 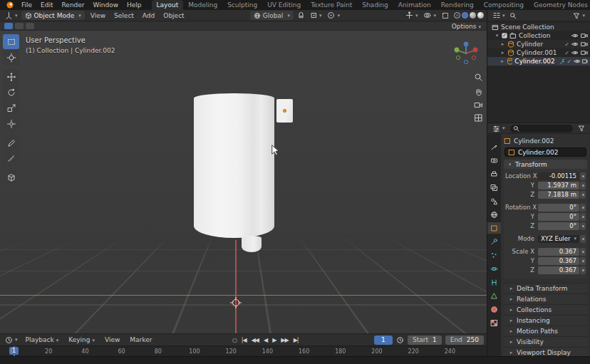 I want to click on outliner-row-scene-collection: Scene Collection, so click(x=539, y=27).